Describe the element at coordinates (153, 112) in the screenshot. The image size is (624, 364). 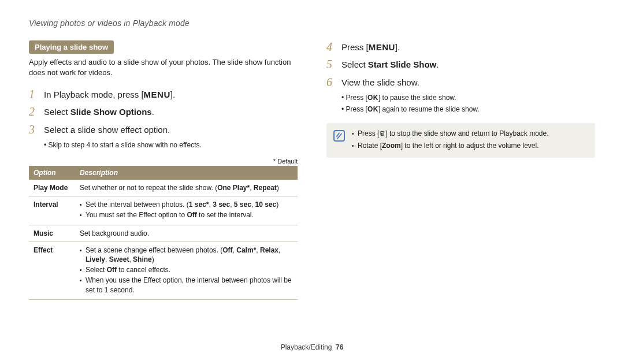
I see `step2-post: .` at that location.